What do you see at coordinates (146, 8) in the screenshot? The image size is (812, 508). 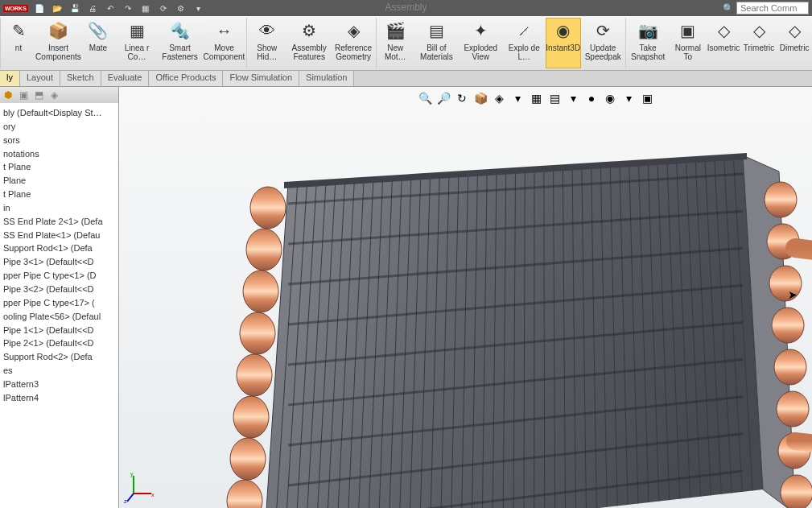 I see `qa-select-icon: ▦` at bounding box center [146, 8].